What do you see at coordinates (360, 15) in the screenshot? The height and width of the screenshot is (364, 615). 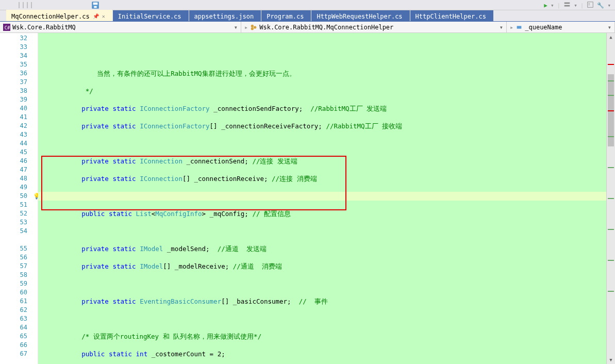 I see `tab-httpwebrequesthelper: HttpWebRequestHelper.cs` at bounding box center [360, 15].